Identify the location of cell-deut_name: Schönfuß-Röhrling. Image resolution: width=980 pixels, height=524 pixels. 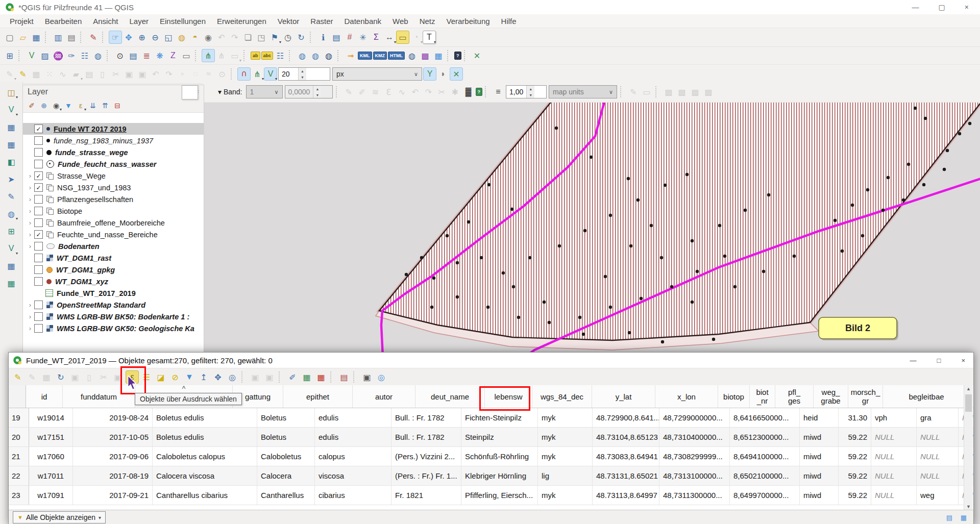
(500, 456).